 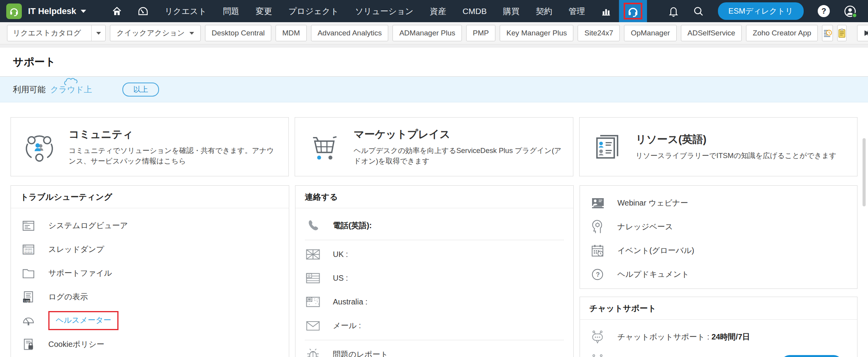 I want to click on app-label: ADManager Plus, so click(x=427, y=33).